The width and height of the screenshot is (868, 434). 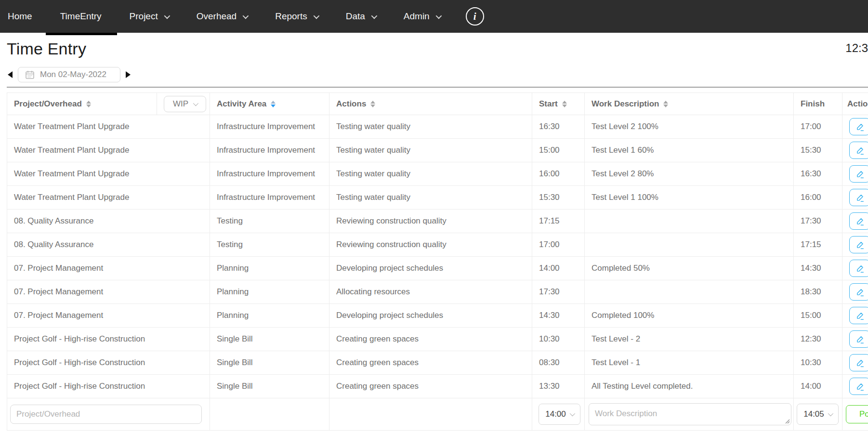 I want to click on cell-new-activity, so click(x=270, y=414).